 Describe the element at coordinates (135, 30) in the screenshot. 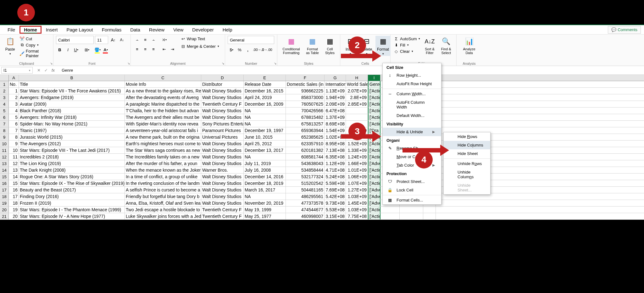

I see `menu-data: Data` at that location.